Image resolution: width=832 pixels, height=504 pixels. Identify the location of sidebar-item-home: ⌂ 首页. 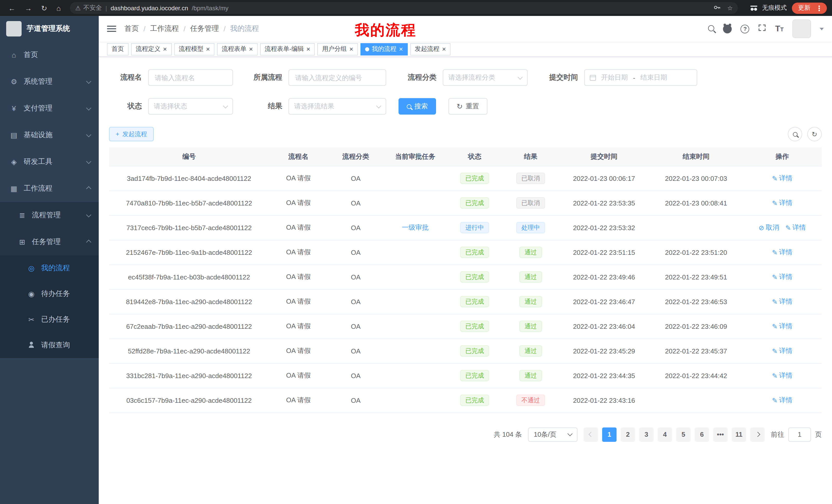
(49, 55).